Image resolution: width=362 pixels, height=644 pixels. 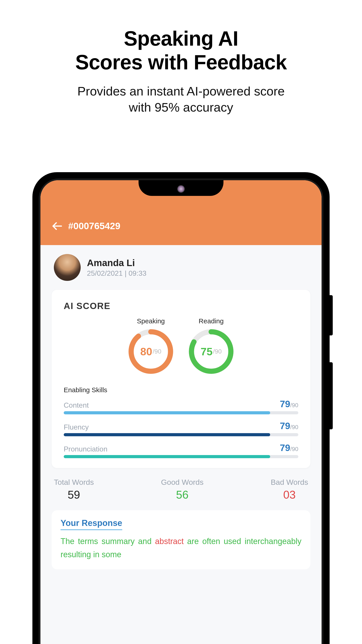 I want to click on back-arrow-icon, so click(x=57, y=226).